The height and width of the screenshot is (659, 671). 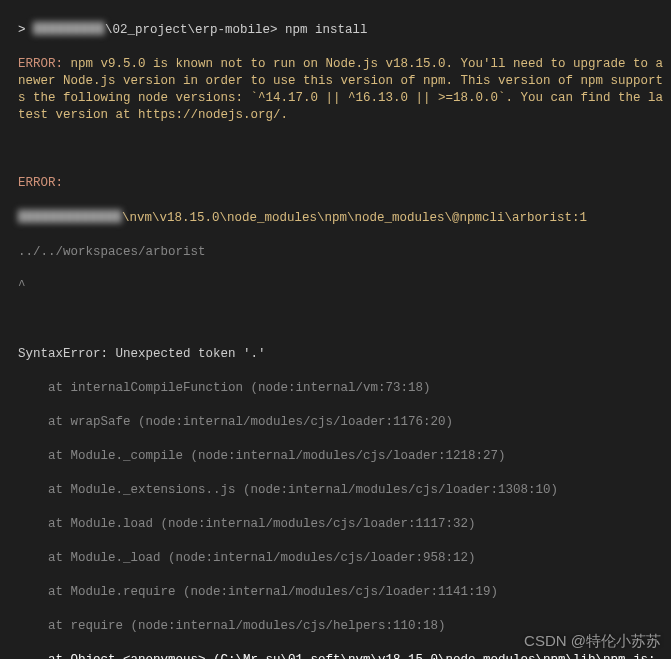 What do you see at coordinates (344, 656) in the screenshot?
I see `stack-frame-highlight: at Object.<anonymous> (C:\Mr_su\01_soft\…` at bounding box center [344, 656].